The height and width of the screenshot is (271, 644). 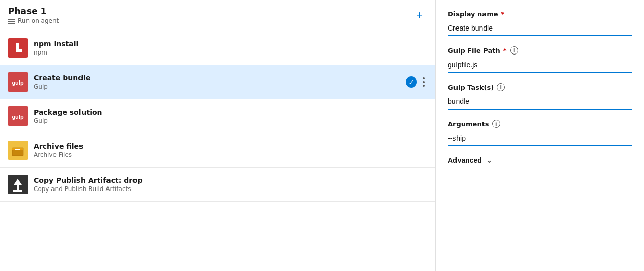 I want to click on dot1, so click(x=424, y=78).